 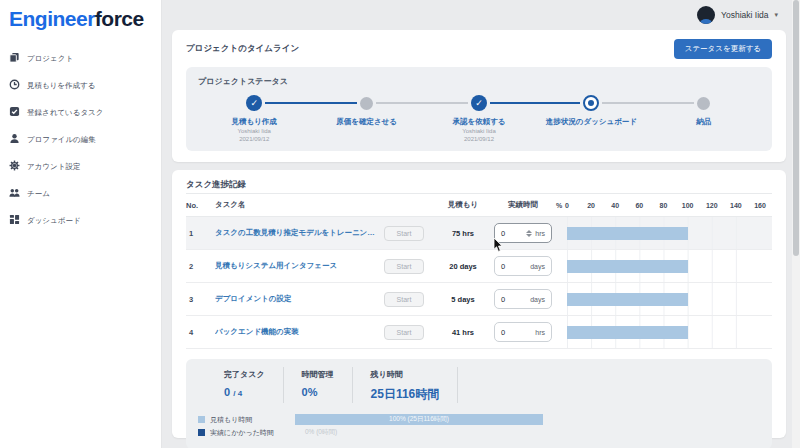 What do you see at coordinates (80, 112) in the screenshot?
I see `sidebar-item-registered-tasks: 登録されているタスク` at bounding box center [80, 112].